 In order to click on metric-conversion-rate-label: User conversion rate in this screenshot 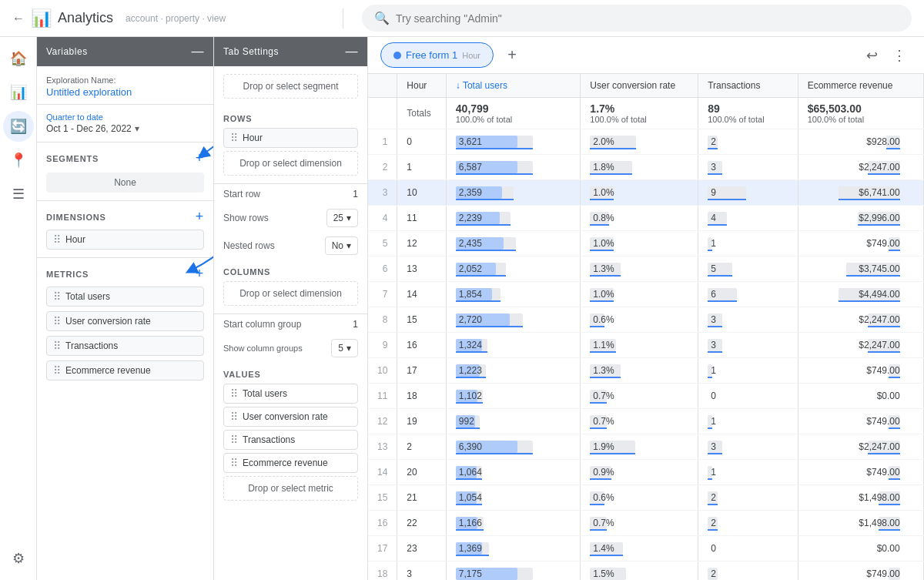, I will do `click(108, 321)`.